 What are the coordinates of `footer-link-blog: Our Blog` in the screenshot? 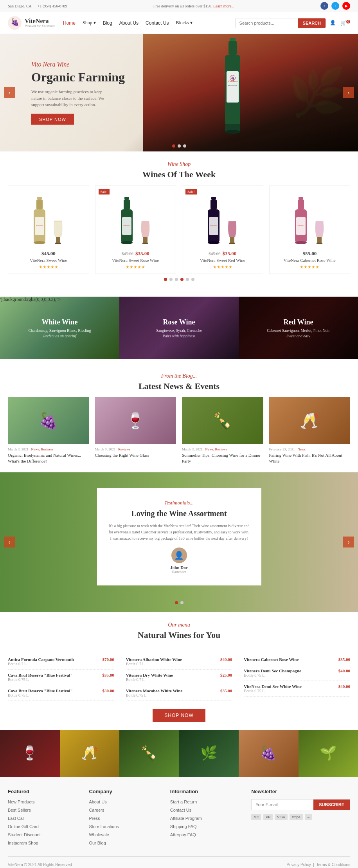 It's located at (97, 843).